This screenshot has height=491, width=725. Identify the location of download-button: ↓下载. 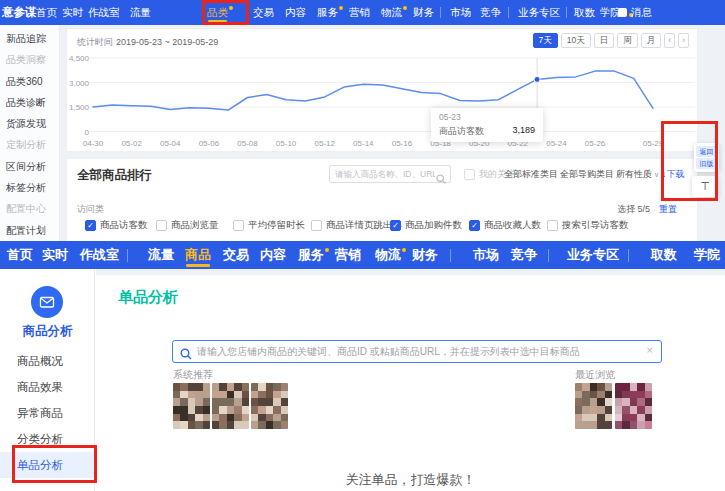
(674, 174).